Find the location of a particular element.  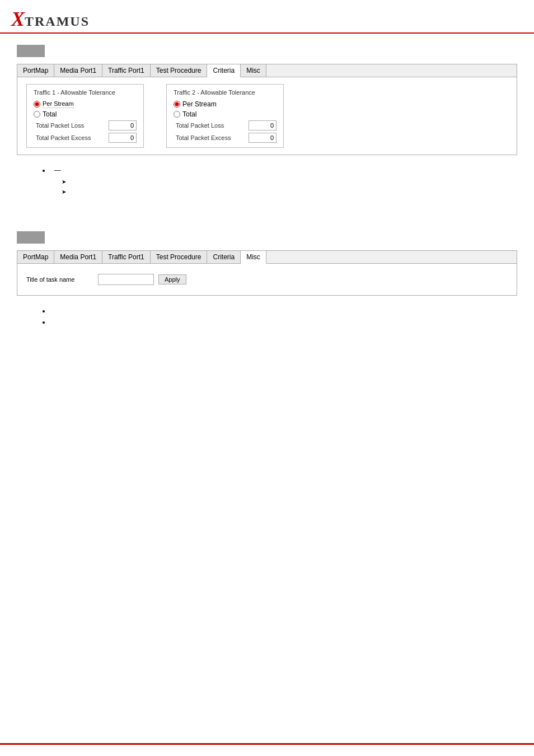

traffic2-per-stream-radio is located at coordinates (177, 104).